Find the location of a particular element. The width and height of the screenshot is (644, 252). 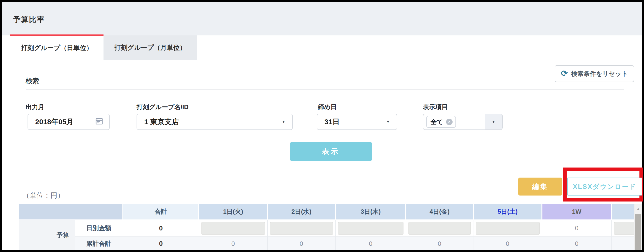

output-month-label: 出力月 is located at coordinates (35, 107).